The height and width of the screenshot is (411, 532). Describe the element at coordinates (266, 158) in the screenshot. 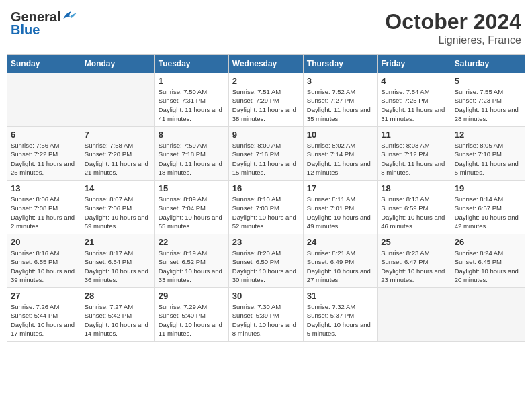

I see `day-info: Sunrise: 8:00 AM Sunset: 7:16 PM Dayligh…` at that location.